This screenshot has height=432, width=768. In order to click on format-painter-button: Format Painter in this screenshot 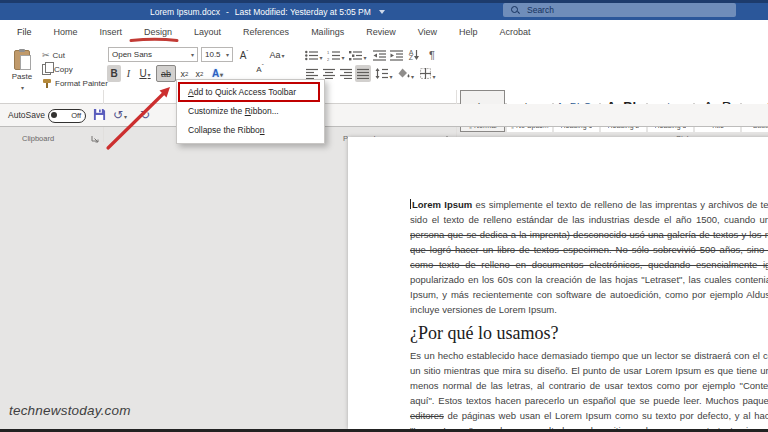, I will do `click(75, 83)`.